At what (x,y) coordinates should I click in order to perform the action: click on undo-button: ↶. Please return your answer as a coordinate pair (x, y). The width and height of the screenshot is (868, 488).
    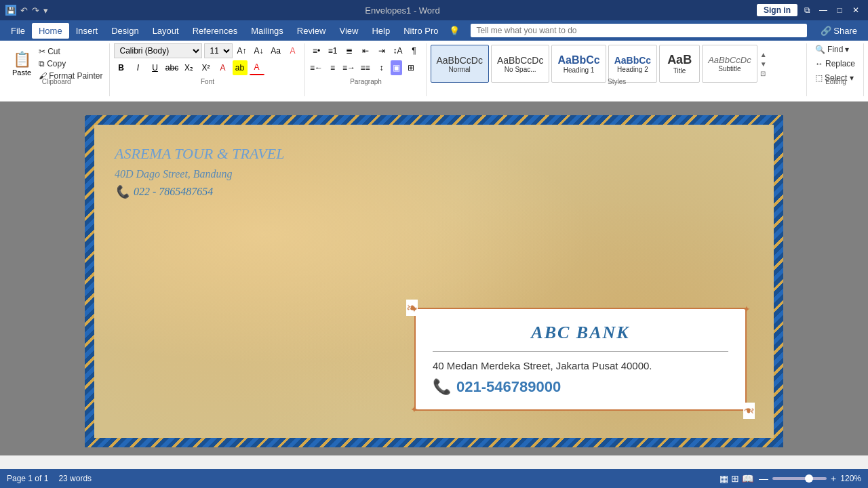
    Looking at the image, I should click on (24, 11).